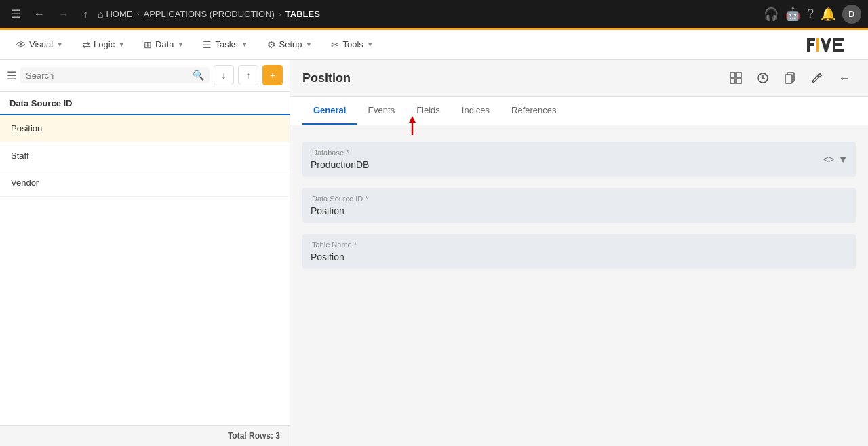  I want to click on download-button: ↓, so click(224, 75).